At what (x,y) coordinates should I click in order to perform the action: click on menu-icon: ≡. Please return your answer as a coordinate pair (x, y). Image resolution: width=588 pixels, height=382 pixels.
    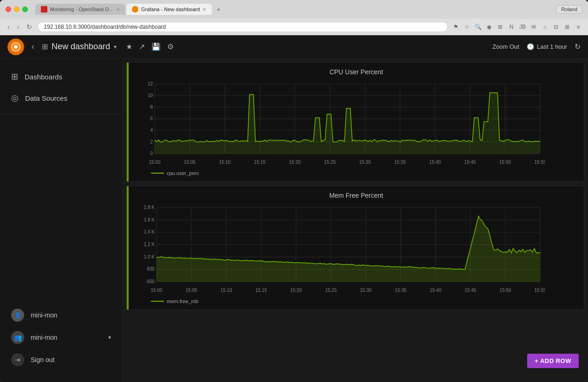
    Looking at the image, I should click on (578, 27).